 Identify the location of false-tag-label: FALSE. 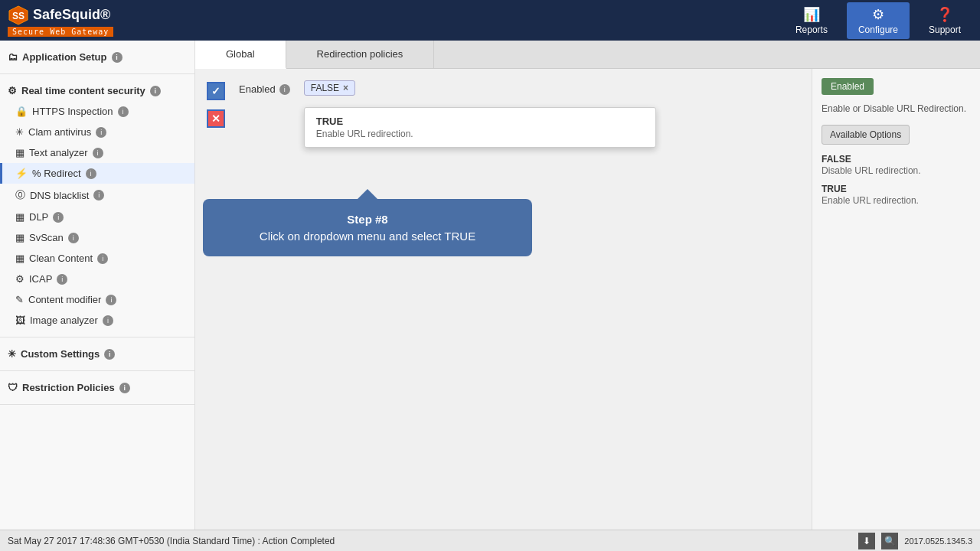
(325, 88).